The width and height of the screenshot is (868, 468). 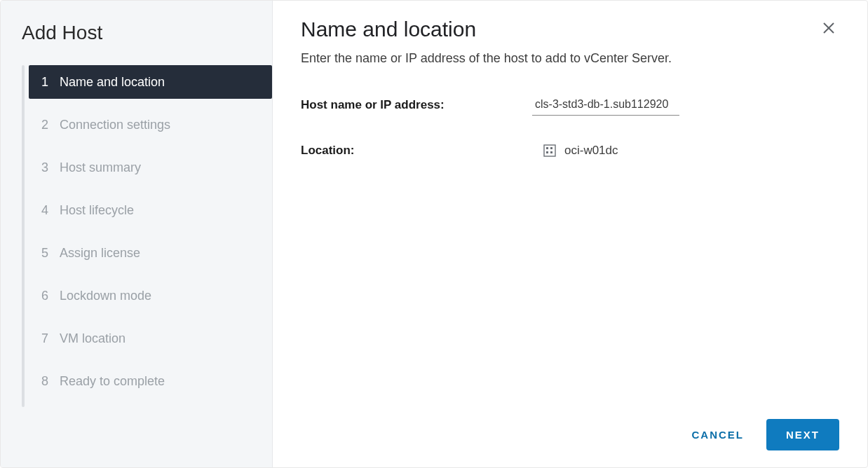 What do you see at coordinates (48, 339) in the screenshot?
I see `step-number: 7` at bounding box center [48, 339].